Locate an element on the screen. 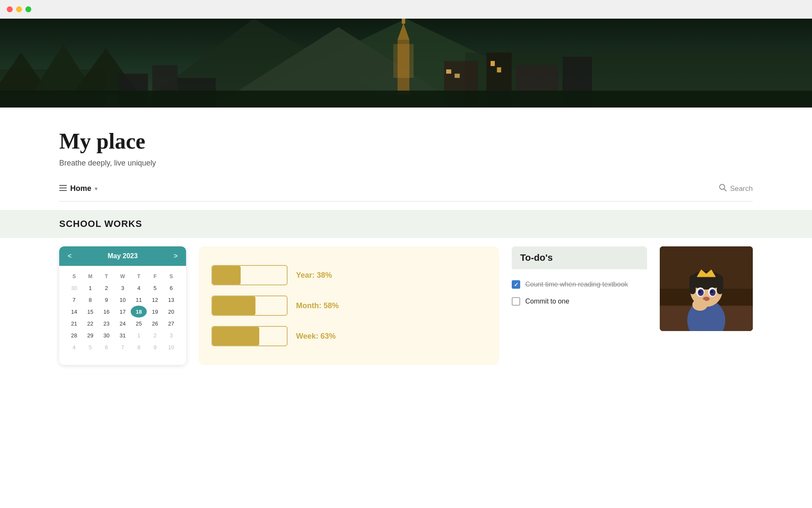 The image size is (812, 508). page-title-section: My place Breathe deeply, live uniquely is located at coordinates (406, 142).